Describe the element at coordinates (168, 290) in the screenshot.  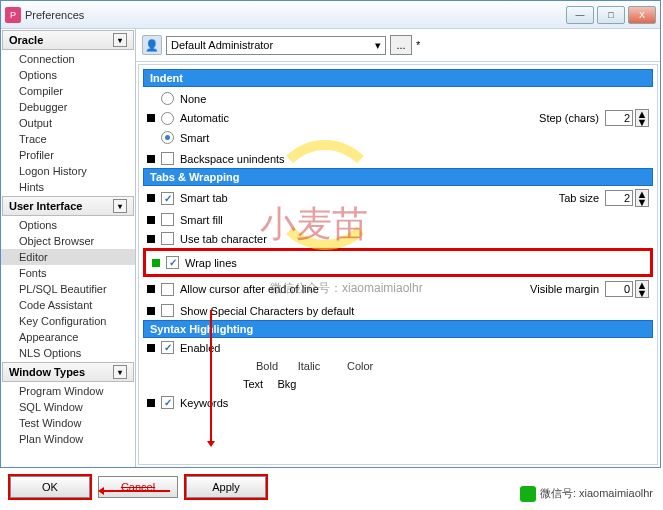
I see `check-allow-cursor` at that location.